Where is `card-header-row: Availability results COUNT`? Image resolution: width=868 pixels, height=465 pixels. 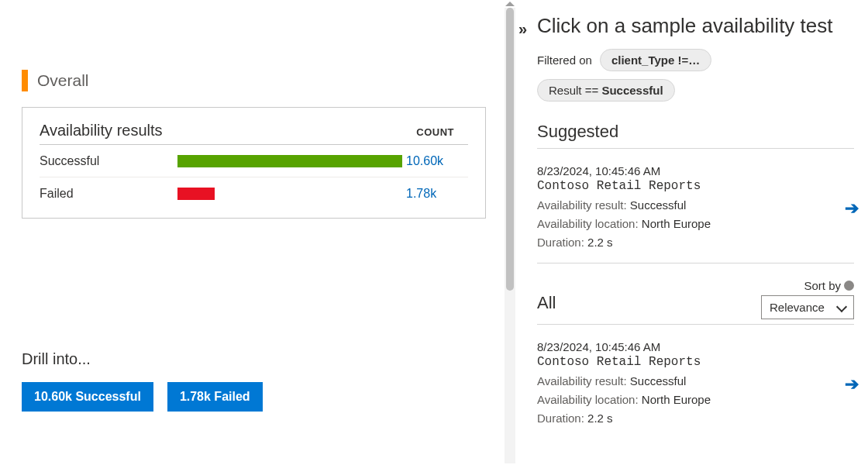 card-header-row: Availability results COUNT is located at coordinates (254, 133).